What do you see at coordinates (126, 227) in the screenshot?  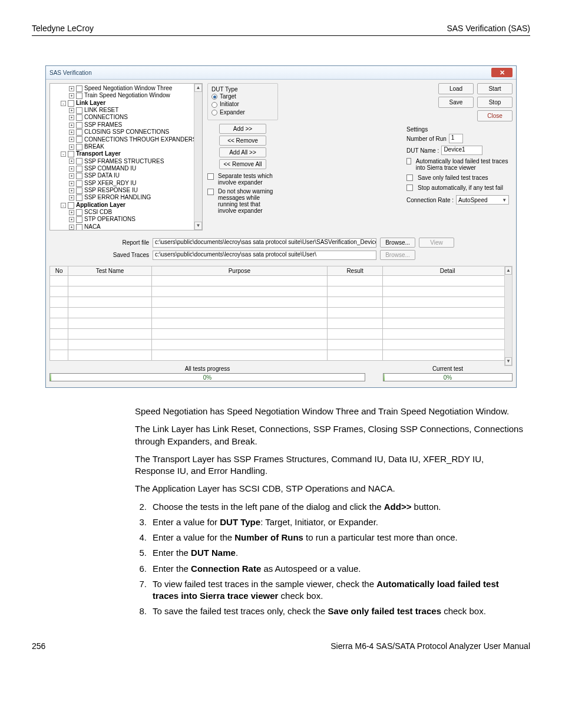 I see `tree-item: +NACA` at bounding box center [126, 227].